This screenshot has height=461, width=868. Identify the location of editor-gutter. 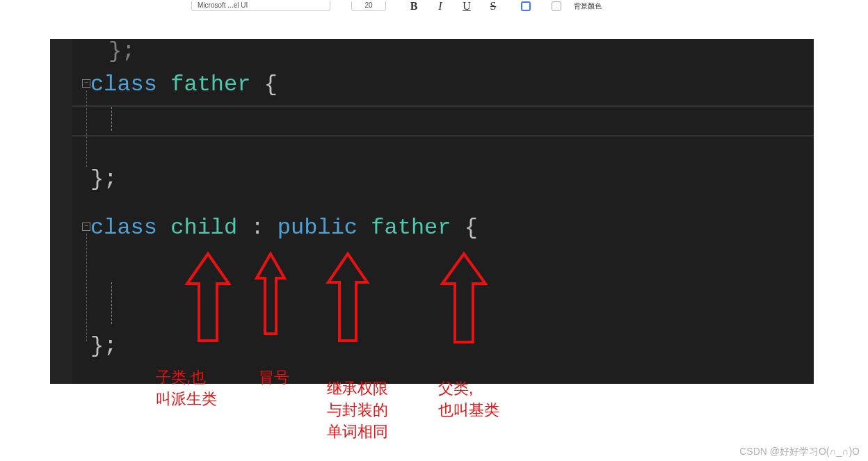
(61, 211).